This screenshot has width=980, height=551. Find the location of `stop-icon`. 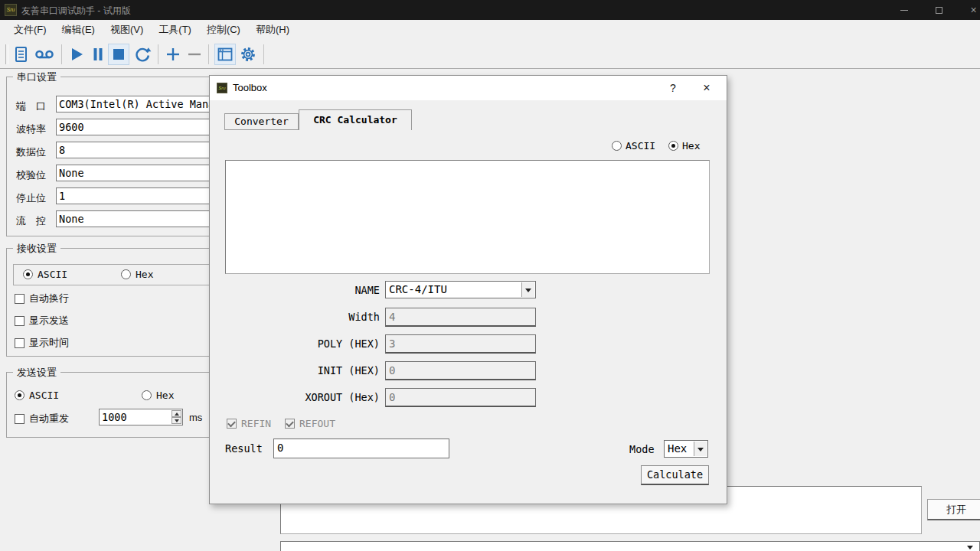

stop-icon is located at coordinates (119, 54).